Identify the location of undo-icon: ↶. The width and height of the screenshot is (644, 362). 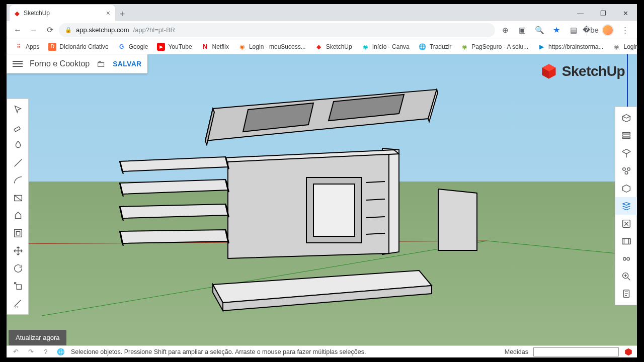
(16, 352).